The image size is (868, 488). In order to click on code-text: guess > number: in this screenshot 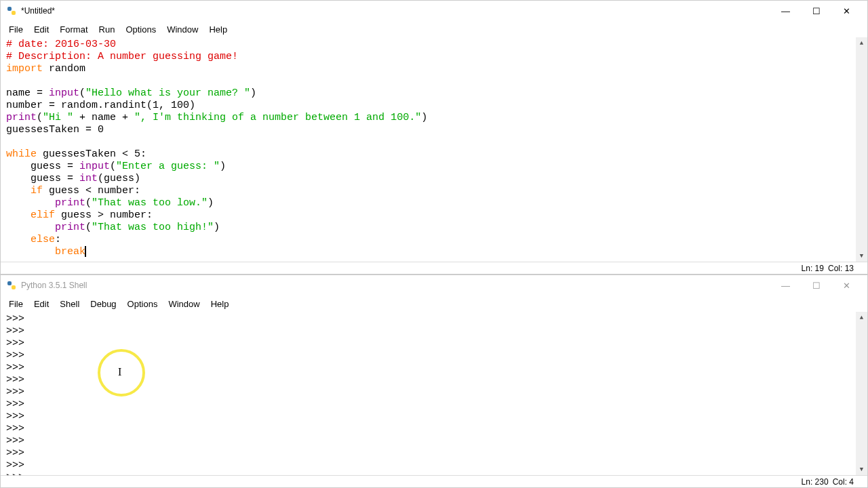, I will do `click(104, 216)`.